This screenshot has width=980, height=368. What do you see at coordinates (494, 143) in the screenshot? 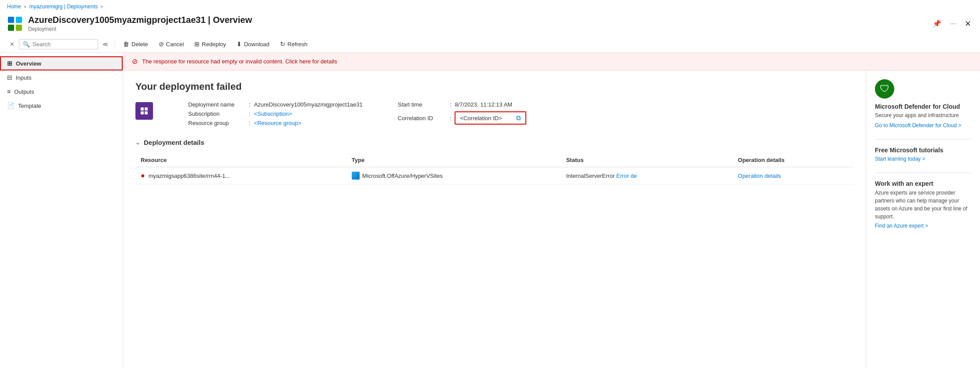
I see `section-header: ⌄ Deployment details` at bounding box center [494, 143].